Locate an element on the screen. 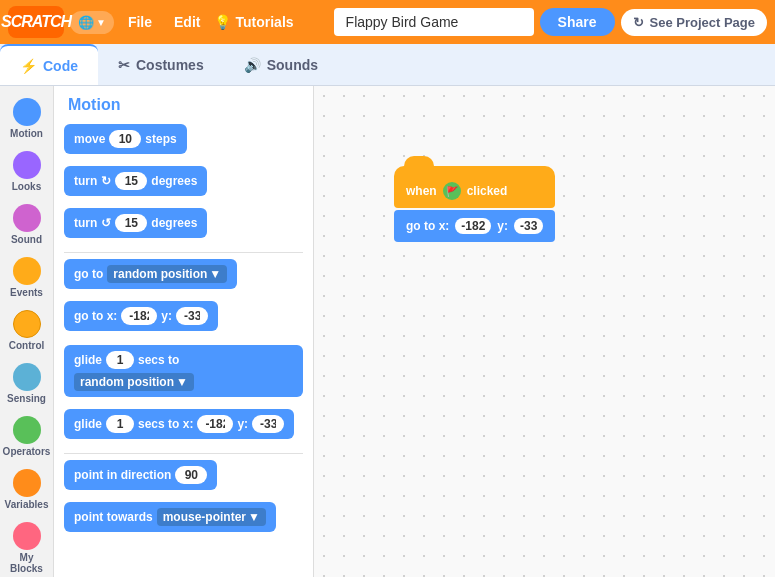  dropdown-arrow: ▼ is located at coordinates (215, 274).